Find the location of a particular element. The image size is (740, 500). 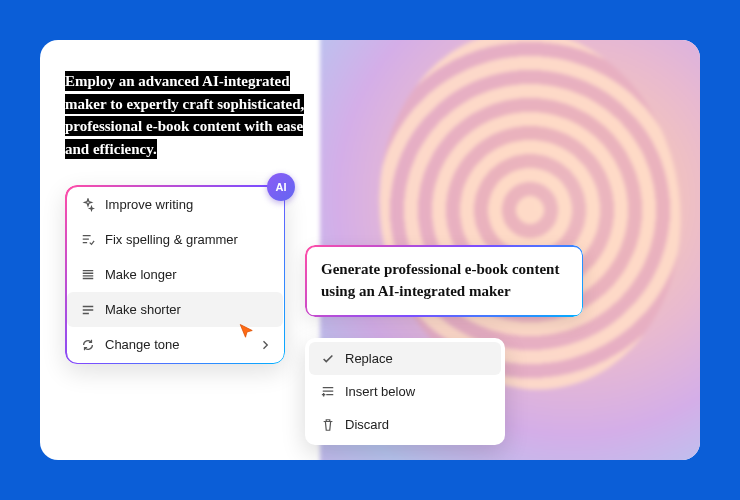

chevron-right-icon is located at coordinates (265, 345).